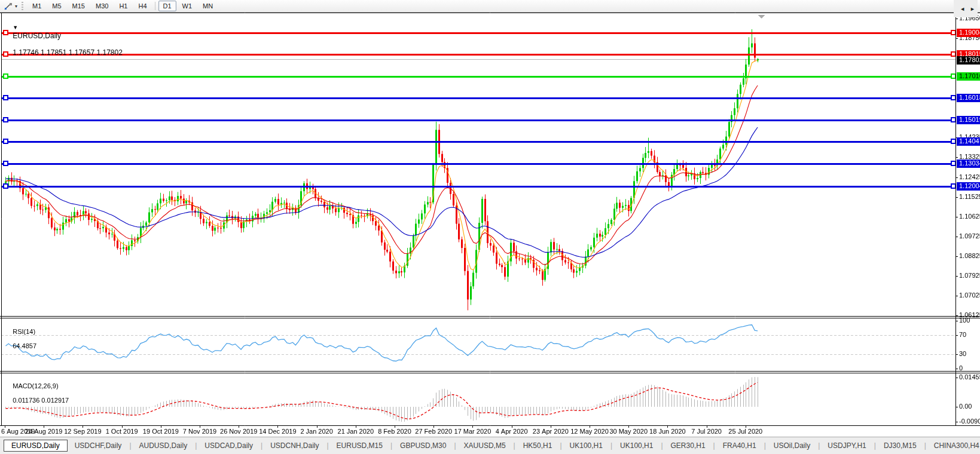 The width and height of the screenshot is (980, 454). Describe the element at coordinates (155, 6) in the screenshot. I see `toolbar-separator` at that location.